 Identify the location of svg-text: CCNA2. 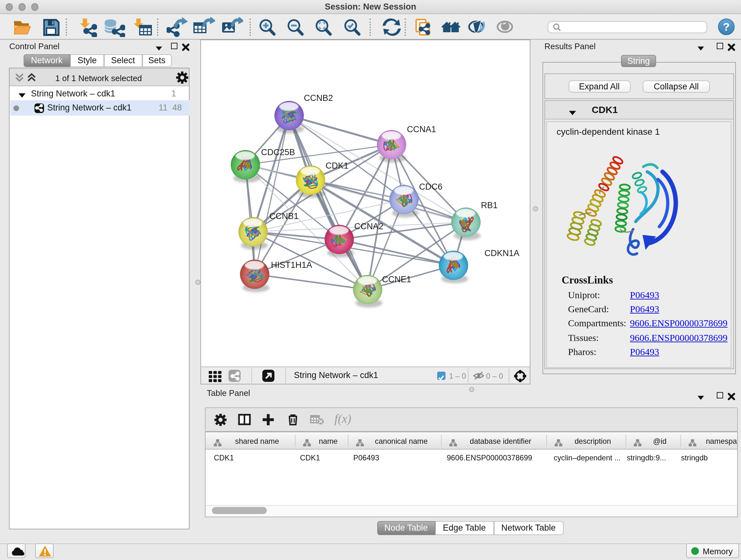
(368, 227).